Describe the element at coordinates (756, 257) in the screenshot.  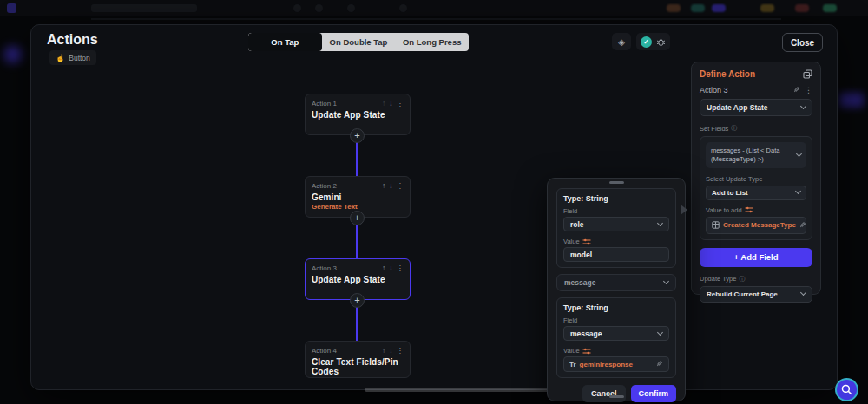
I see `add-field-button: + Add Field` at that location.